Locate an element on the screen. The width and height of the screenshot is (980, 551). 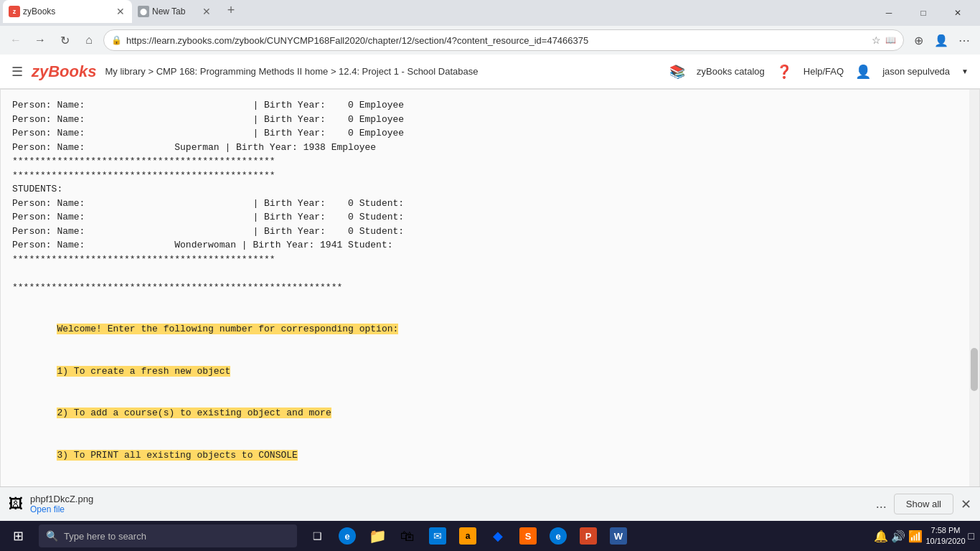
taskbar-app-powerpoint: P is located at coordinates (588, 536).